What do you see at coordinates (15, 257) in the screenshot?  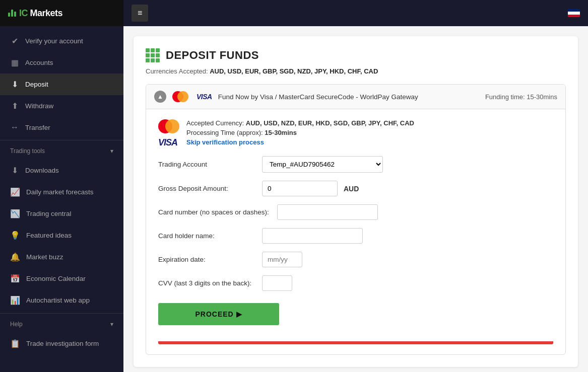 I see `market-buzz-icon: 🔔` at bounding box center [15, 257].